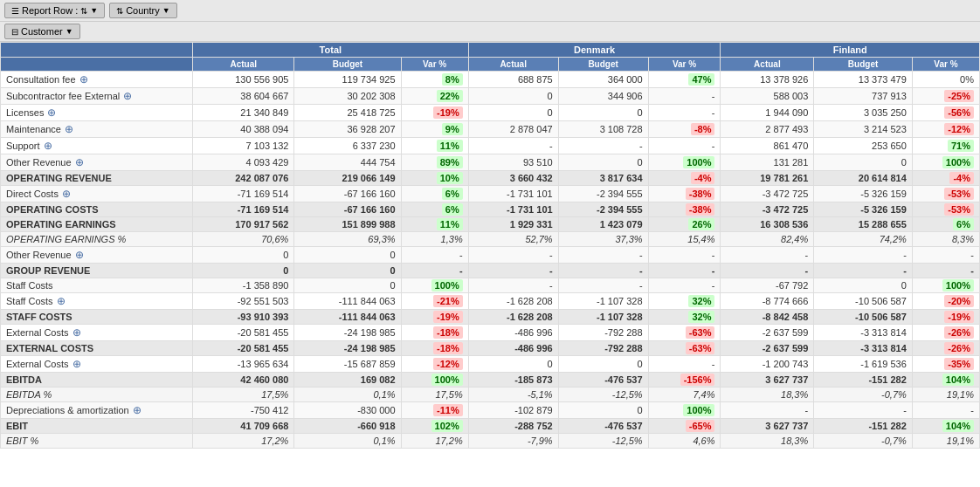 Image resolution: width=980 pixels, height=487 pixels. I want to click on row-label: EBITDA %, so click(97, 394).